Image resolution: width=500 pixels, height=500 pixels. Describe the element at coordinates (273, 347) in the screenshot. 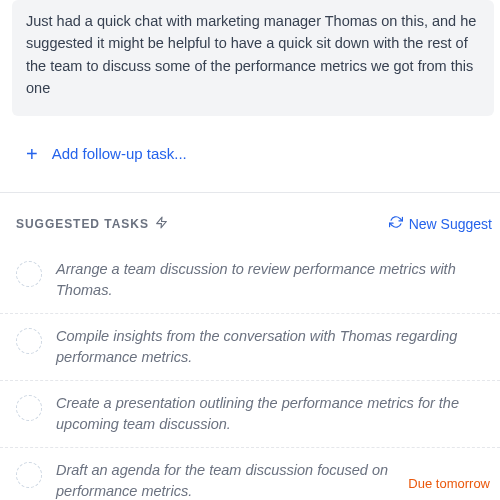

I see `task-body: Compile insights from the conversation w…` at that location.